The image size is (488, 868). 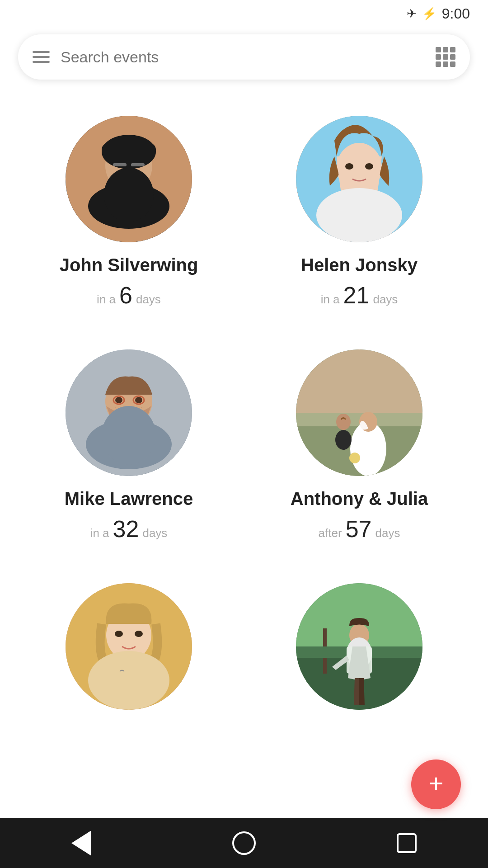 What do you see at coordinates (359, 179) in the screenshot?
I see `avatar-helen-jonsky` at bounding box center [359, 179].